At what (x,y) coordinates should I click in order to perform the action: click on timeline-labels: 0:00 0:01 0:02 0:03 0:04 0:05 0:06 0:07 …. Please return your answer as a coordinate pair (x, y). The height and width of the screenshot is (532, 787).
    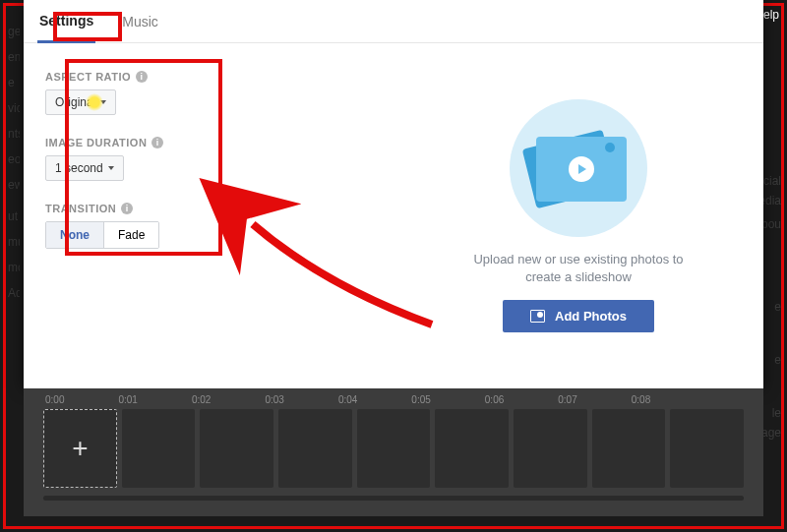
    Looking at the image, I should click on (394, 397).